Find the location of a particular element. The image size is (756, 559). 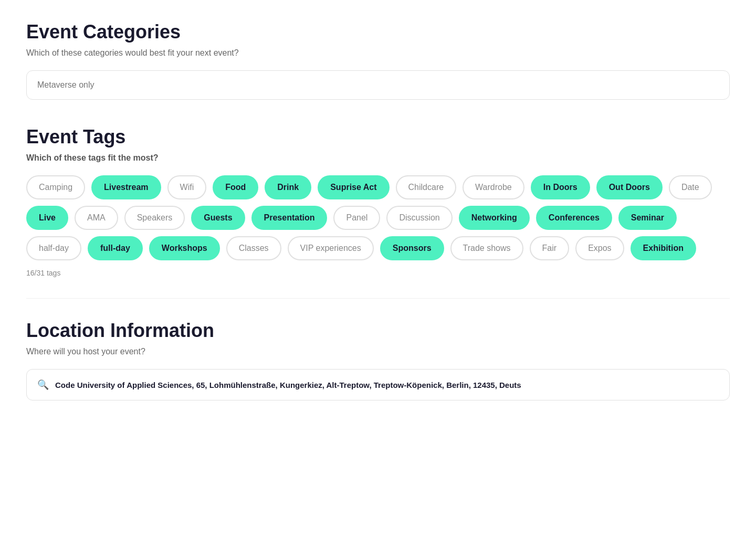

location-title: Location Information is located at coordinates (378, 331).